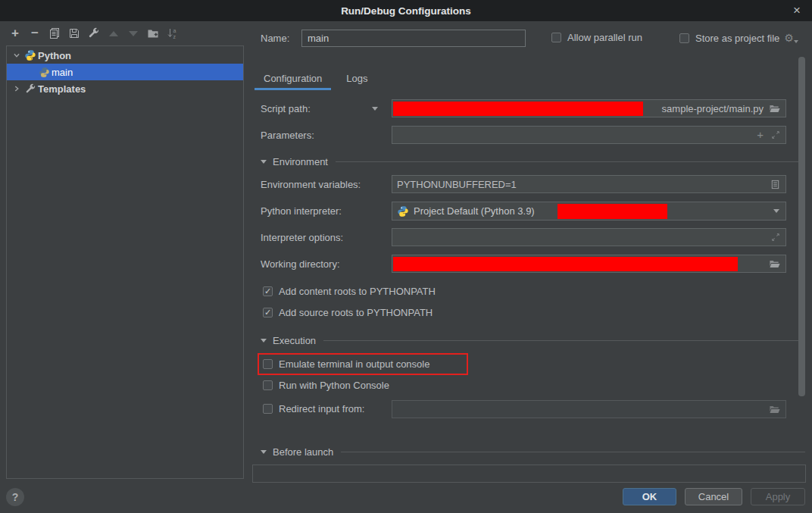 The width and height of the screenshot is (812, 513). What do you see at coordinates (175, 30) in the screenshot?
I see `svg-text: a` at bounding box center [175, 30].